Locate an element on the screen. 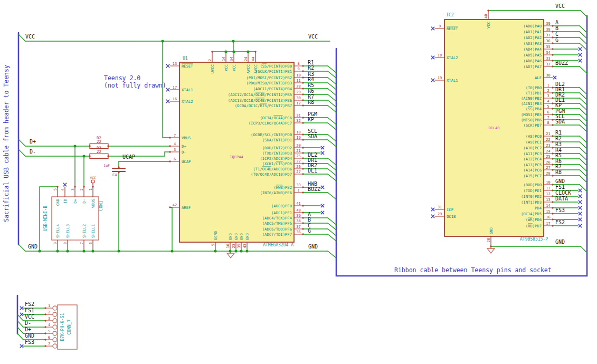 The image size is (597, 364). pin-name: (ADC5/TMS)PF5 is located at coordinates (277, 224).